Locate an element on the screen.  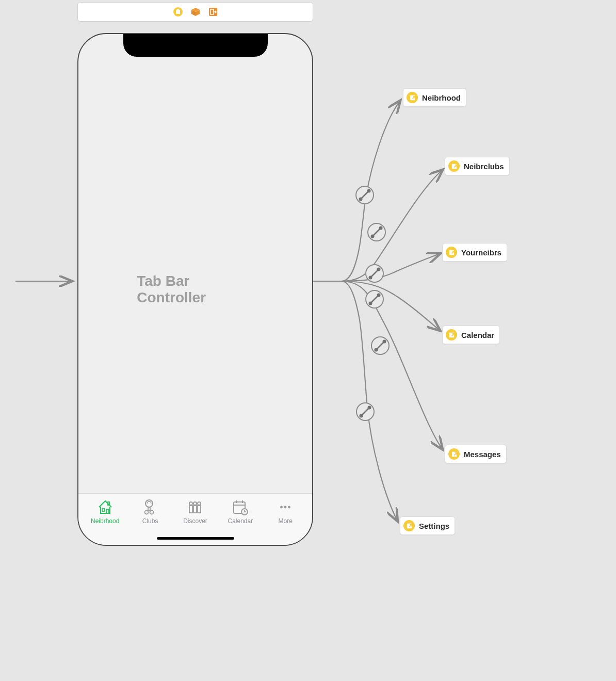
storyboard-ref-neibrclubs: Neibrclubs is located at coordinates (477, 166).